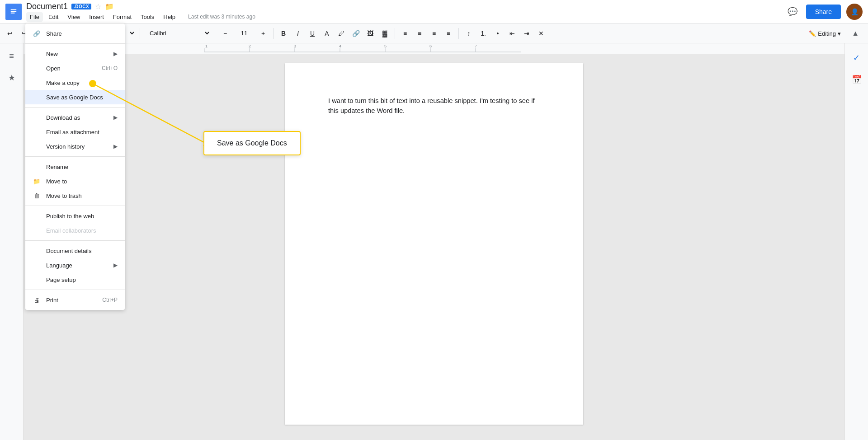 This screenshot has height=440, width=868. I want to click on print-menu-icon: 🖨, so click(37, 300).